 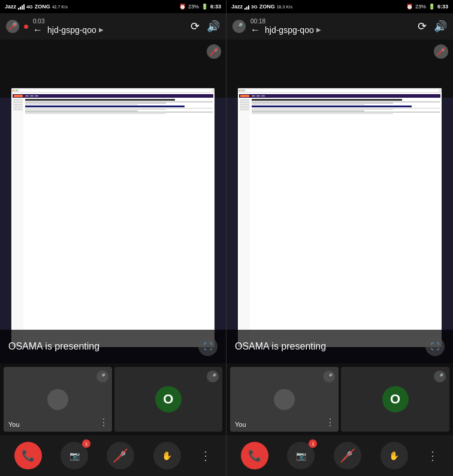 I want to click on hand-icon-right: ✋, so click(x=394, y=456).